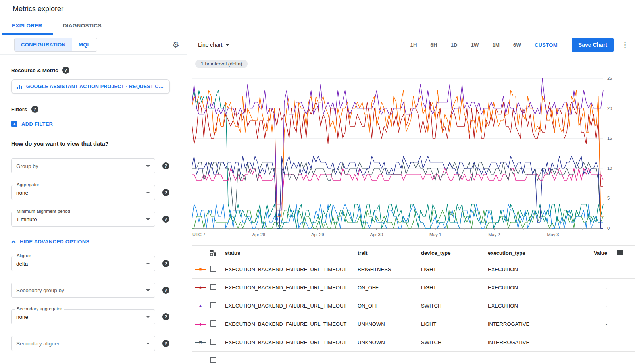 This screenshot has height=364, width=635. Describe the element at coordinates (35, 109) in the screenshot. I see `filters-help-icon: ?` at that location.